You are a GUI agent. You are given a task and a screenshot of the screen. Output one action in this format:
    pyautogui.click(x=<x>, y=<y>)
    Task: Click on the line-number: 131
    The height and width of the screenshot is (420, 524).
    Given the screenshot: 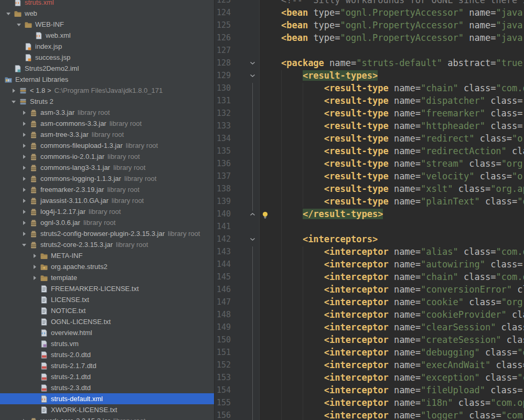 What is the action you would take?
    pyautogui.click(x=224, y=101)
    